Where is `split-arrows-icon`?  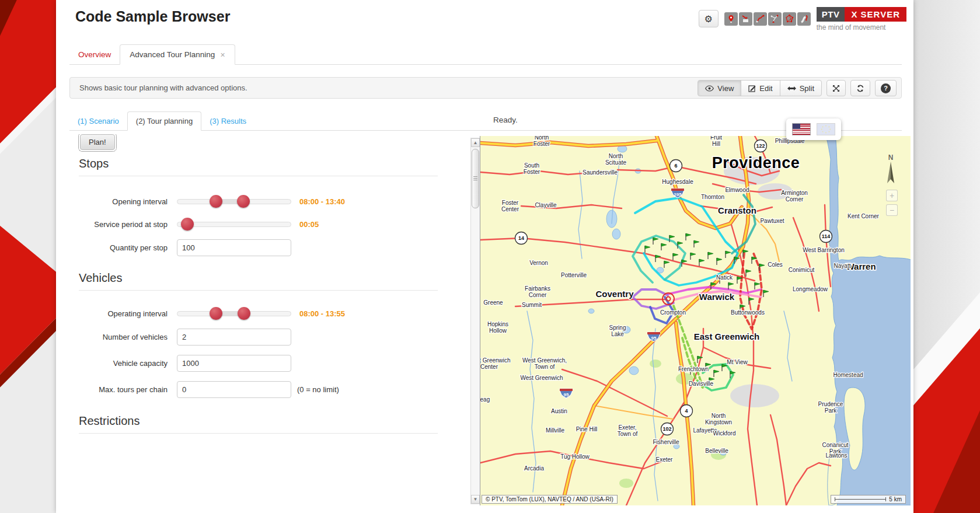
split-arrows-icon is located at coordinates (791, 89).